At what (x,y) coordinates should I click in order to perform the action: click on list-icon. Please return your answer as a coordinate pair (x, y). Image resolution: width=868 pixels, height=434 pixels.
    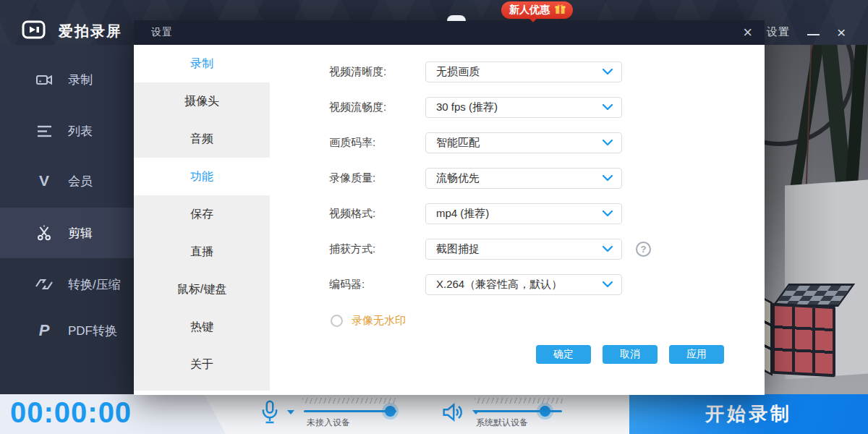
    Looking at the image, I should click on (44, 131).